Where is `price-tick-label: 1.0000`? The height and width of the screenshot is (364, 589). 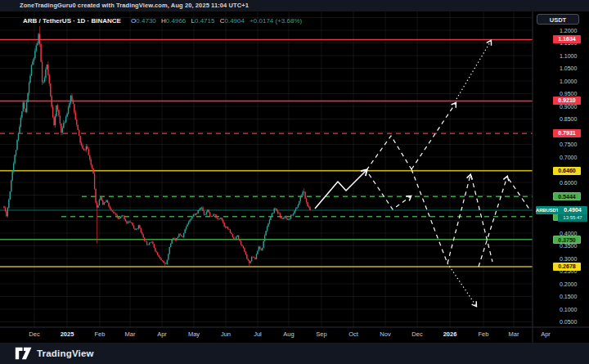 price-tick-label: 1.0000 is located at coordinates (568, 82).